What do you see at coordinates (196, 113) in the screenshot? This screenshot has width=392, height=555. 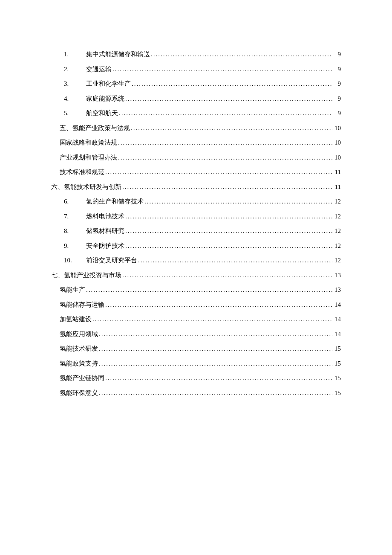 I see `toc-entry: 5.航空和航天9` at bounding box center [196, 113].